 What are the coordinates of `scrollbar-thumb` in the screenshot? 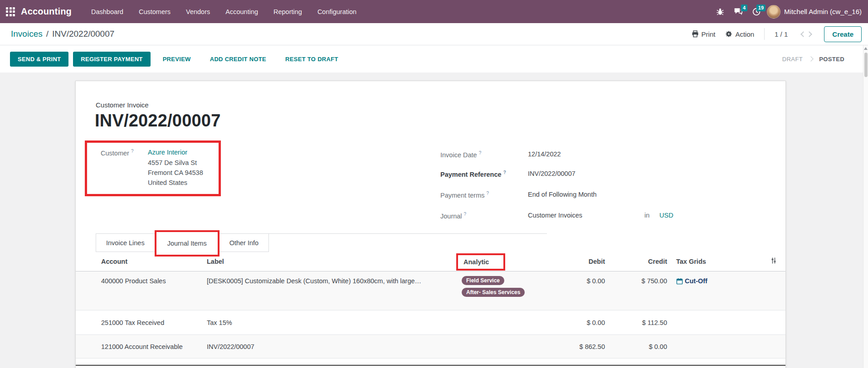 It's located at (866, 65).